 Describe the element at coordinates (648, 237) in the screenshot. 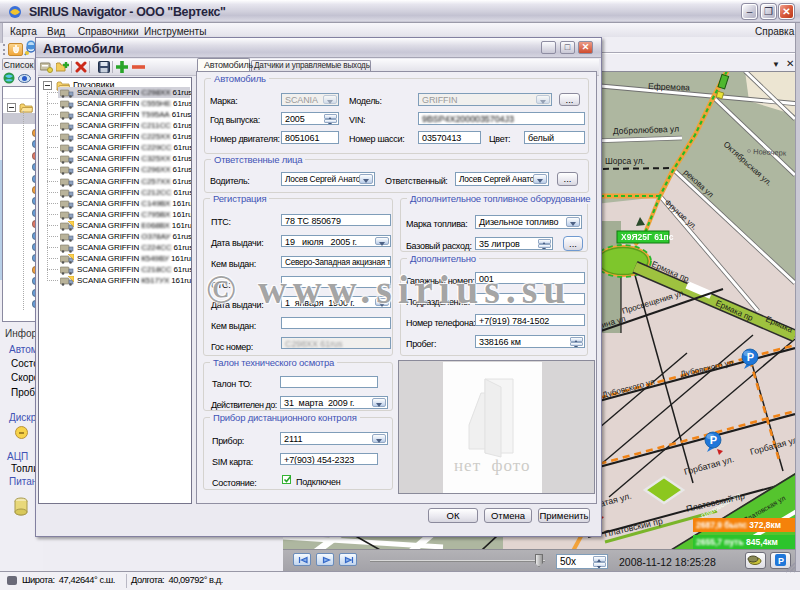

I see `svg-text: Х9Я25Г 61пс` at that location.